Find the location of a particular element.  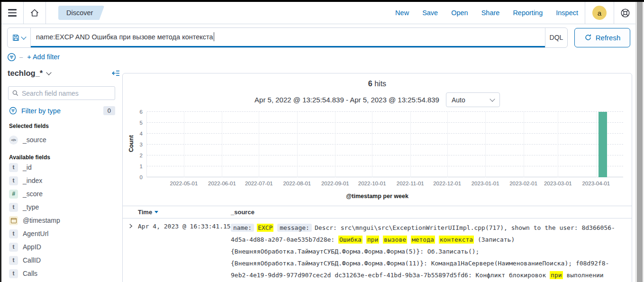

refresh-button: Refresh is located at coordinates (602, 38).